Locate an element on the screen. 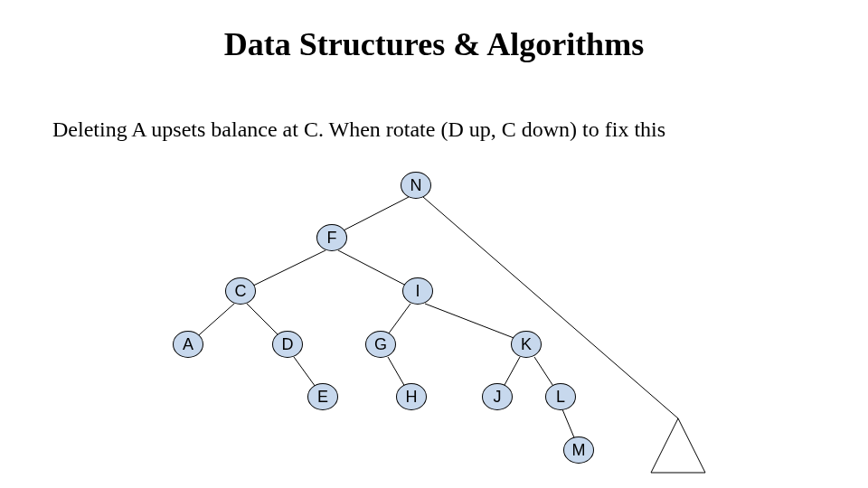 This screenshot has width=868, height=488. tree-node-c: C is located at coordinates (241, 291).